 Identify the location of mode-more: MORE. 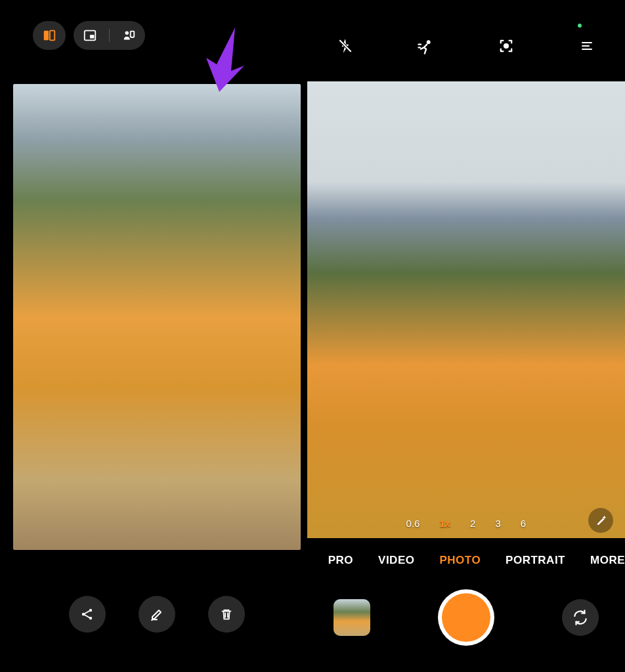
(608, 560).